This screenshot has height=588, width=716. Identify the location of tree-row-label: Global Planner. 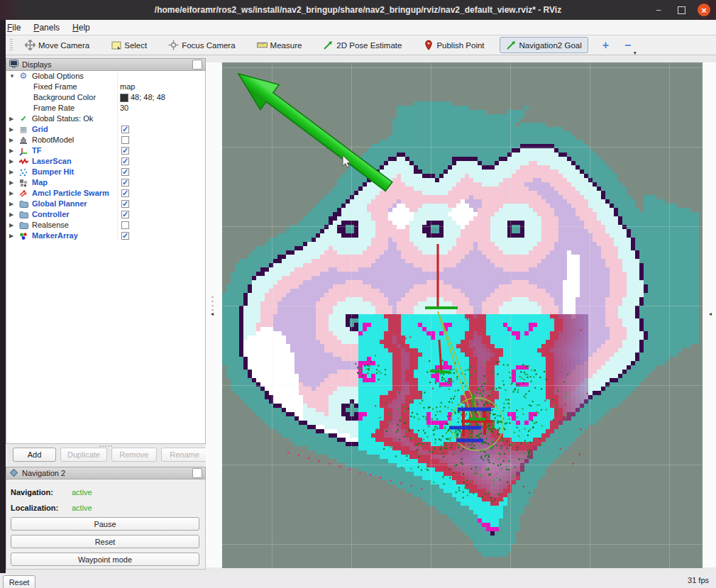
(60, 204).